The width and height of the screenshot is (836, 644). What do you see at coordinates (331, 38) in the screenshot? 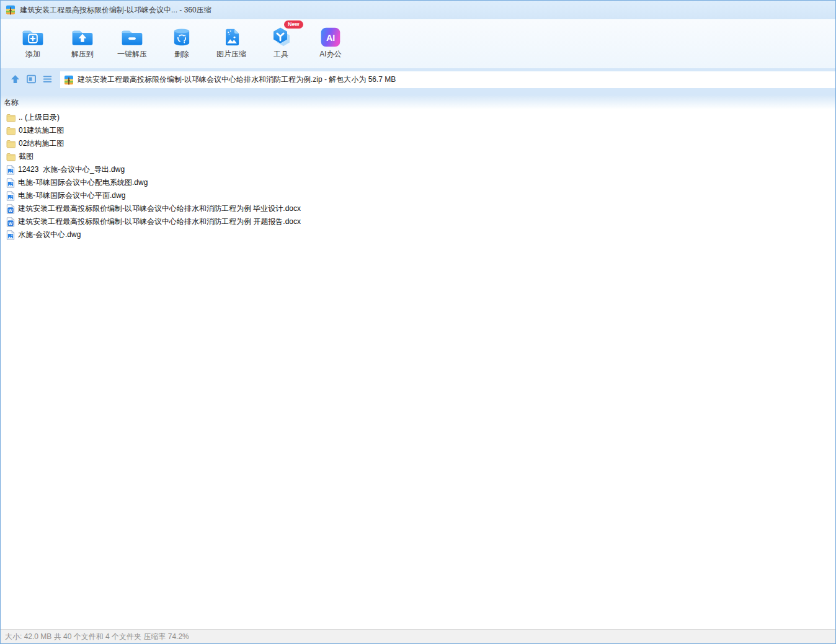
I see `svg-text: AI` at bounding box center [331, 38].